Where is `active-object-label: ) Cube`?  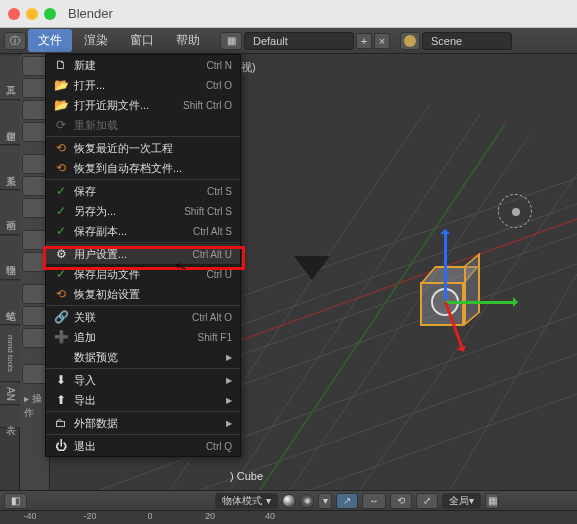 active-object-label: ) Cube is located at coordinates (246, 476).